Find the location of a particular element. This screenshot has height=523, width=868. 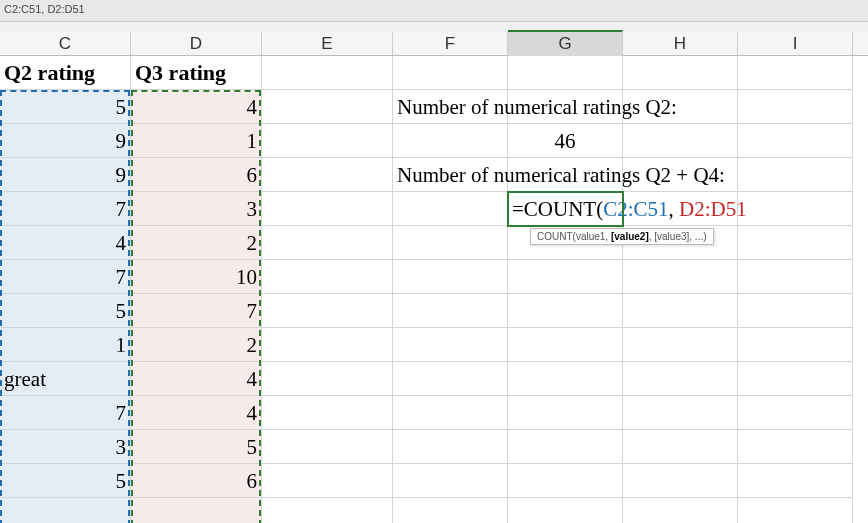

cell-D8: 7 is located at coordinates (196, 311).